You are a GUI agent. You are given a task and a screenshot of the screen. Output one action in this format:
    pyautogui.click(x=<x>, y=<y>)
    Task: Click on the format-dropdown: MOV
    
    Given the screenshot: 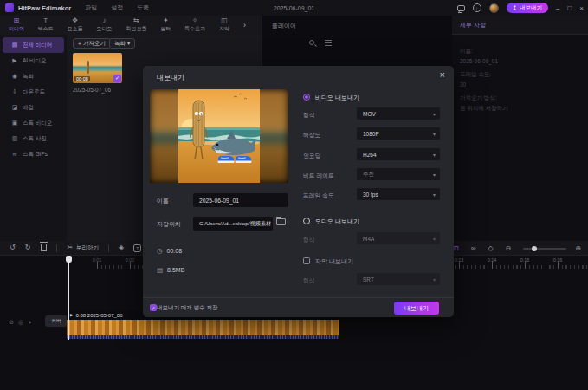 What is the action you would take?
    pyautogui.click(x=398, y=114)
    